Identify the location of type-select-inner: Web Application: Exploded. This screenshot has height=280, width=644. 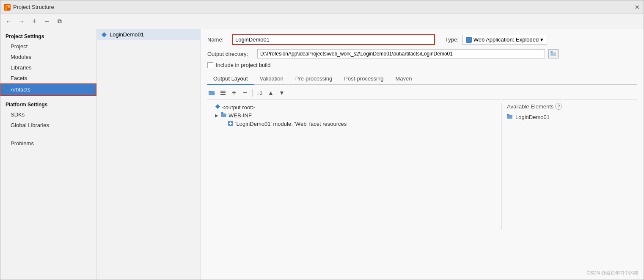
(502, 40).